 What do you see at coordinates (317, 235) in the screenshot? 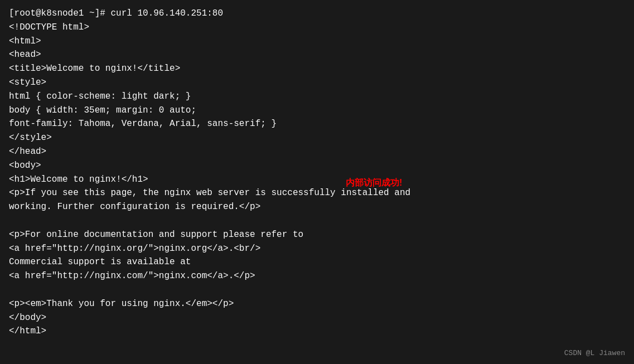
I see `terminal-line-17: <p>For online documentation and support …` at bounding box center [317, 235].